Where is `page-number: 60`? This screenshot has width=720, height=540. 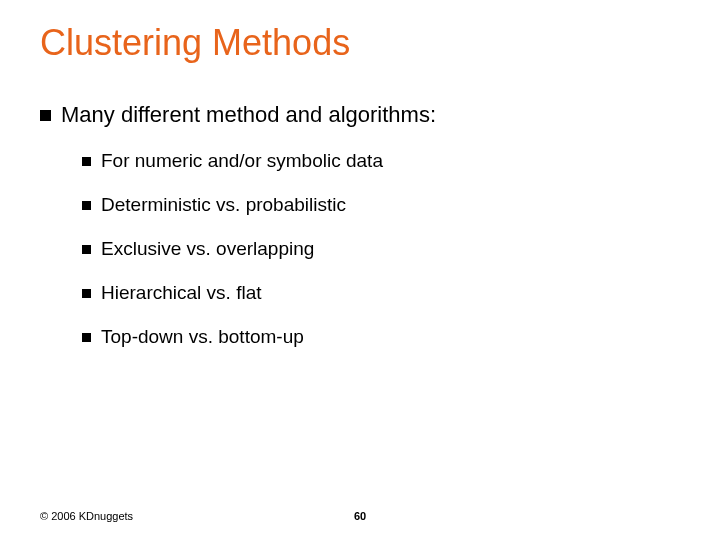
page-number: 60 is located at coordinates (360, 516).